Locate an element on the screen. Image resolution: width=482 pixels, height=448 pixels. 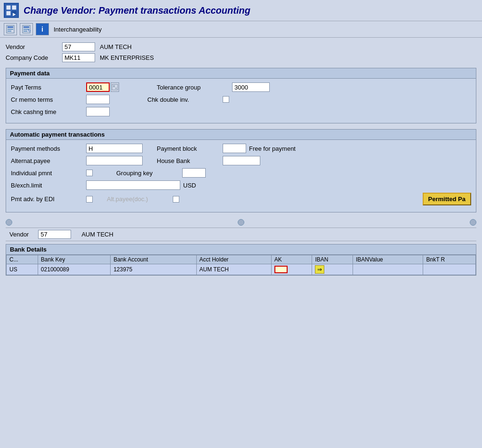
scroll-dot-left is located at coordinates (9, 222).